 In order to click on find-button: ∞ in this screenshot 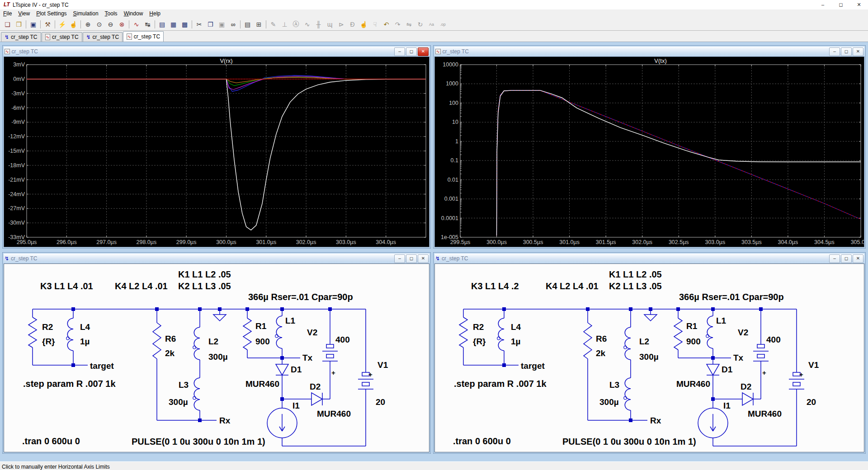, I will do `click(233, 24)`.